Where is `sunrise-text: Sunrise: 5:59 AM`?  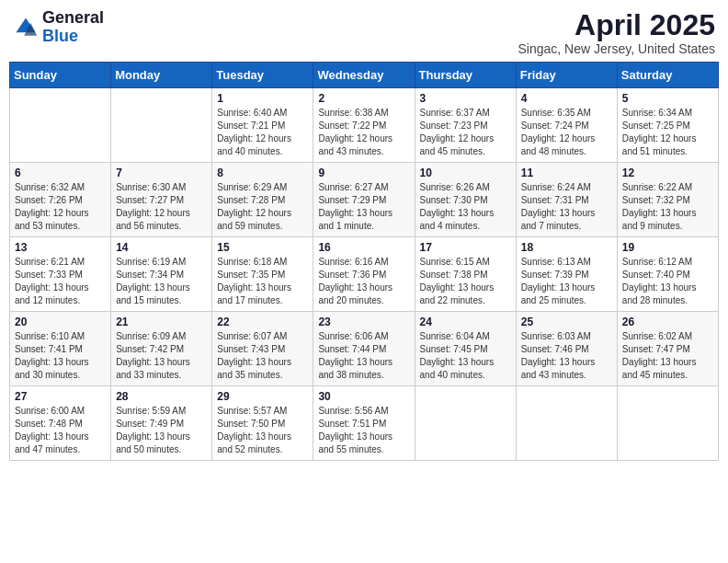 sunrise-text: Sunrise: 5:59 AM is located at coordinates (151, 410).